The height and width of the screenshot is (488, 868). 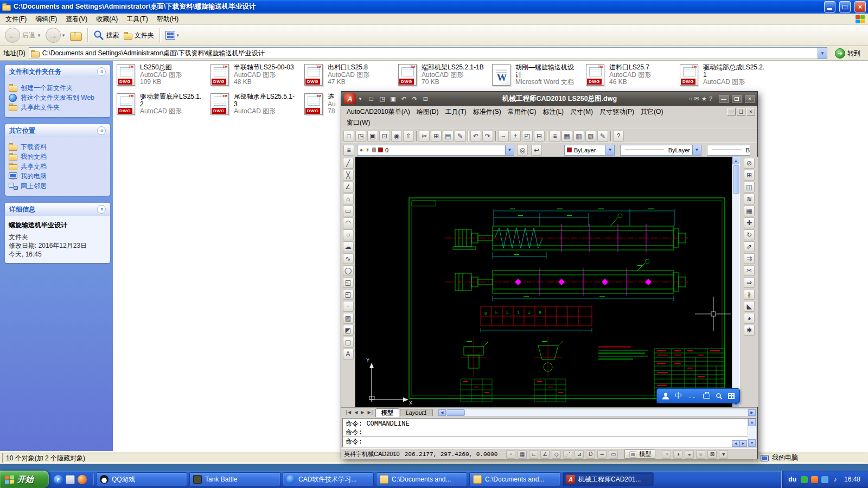 I want to click on canvas-vertical-scrollbar: ▲ ▼, so click(x=736, y=282).